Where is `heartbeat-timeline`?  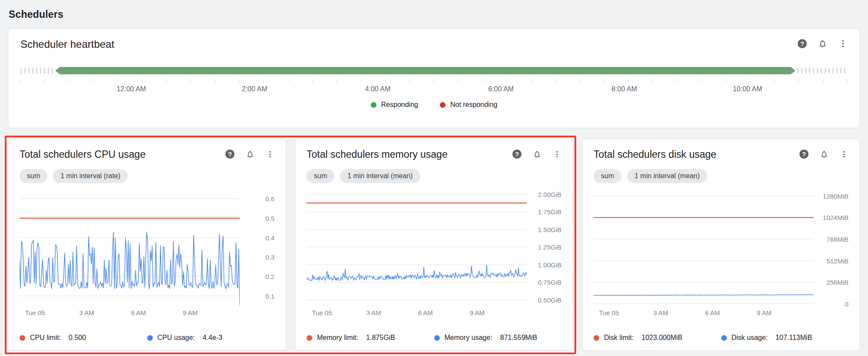
heartbeat-timeline is located at coordinates (434, 70).